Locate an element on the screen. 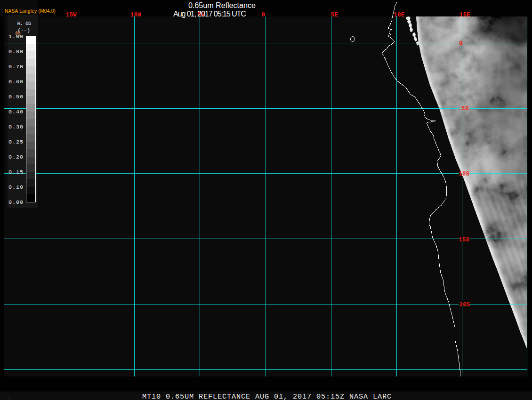  svg-text: 15S is located at coordinates (464, 240).